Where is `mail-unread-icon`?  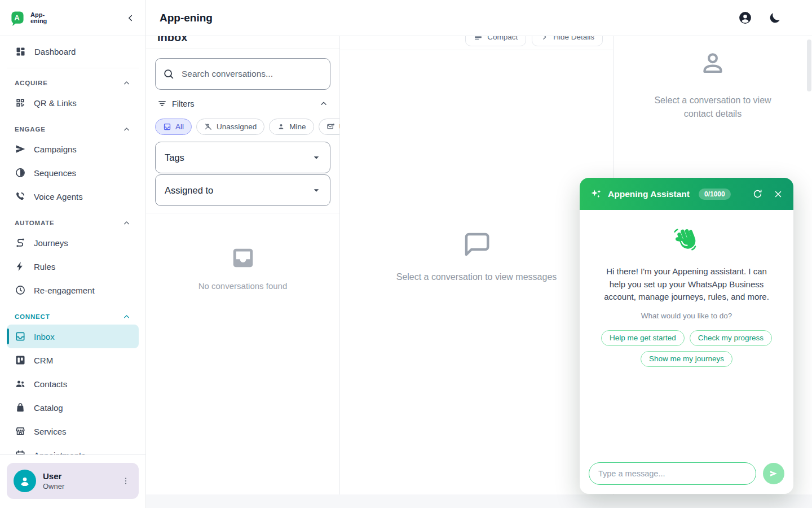
mail-unread-icon is located at coordinates (330, 126).